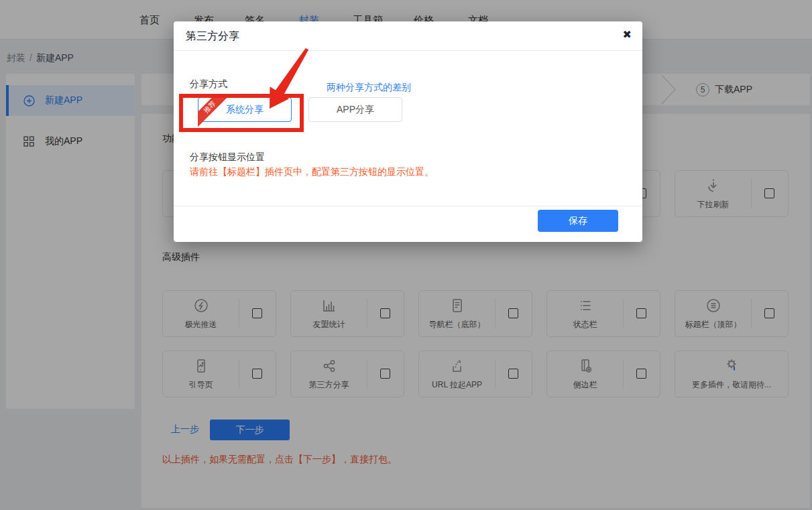 The height and width of the screenshot is (510, 812). I want to click on save-button: 保存, so click(578, 221).